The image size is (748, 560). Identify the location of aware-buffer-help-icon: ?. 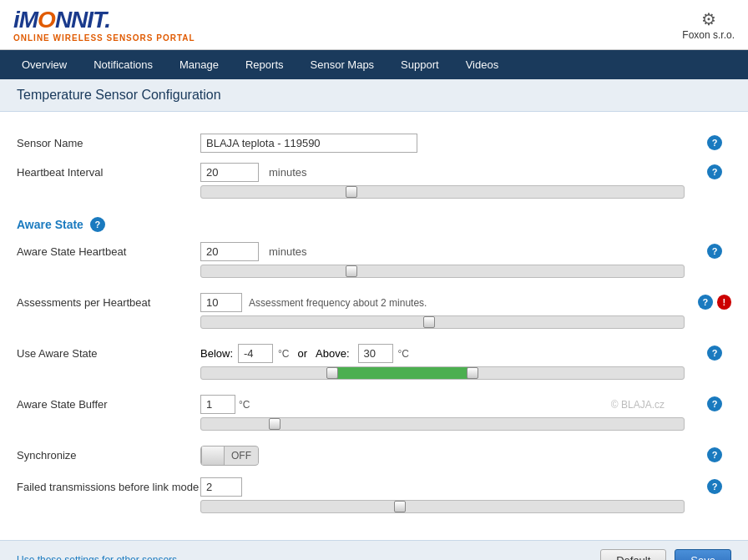
(715, 404).